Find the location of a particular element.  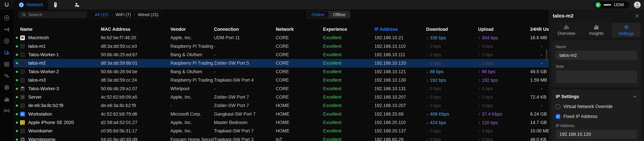

col-mac: MAC Address is located at coordinates (136, 30).